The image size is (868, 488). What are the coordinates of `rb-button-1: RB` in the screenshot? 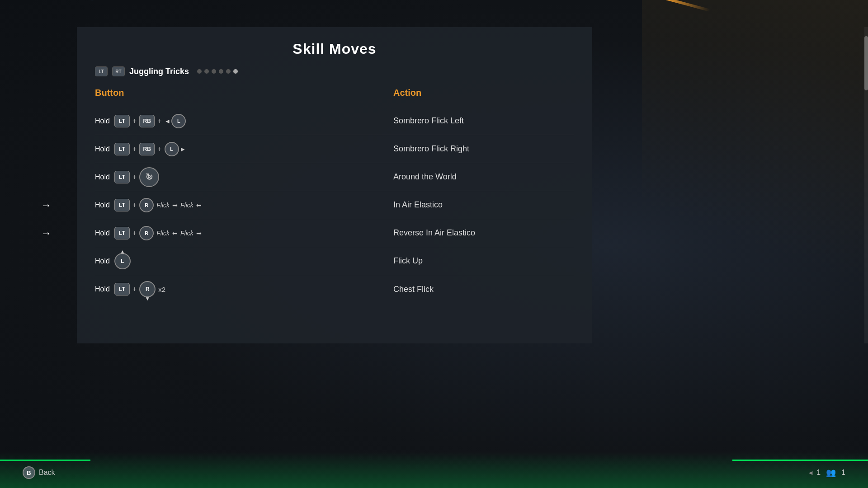 It's located at (147, 121).